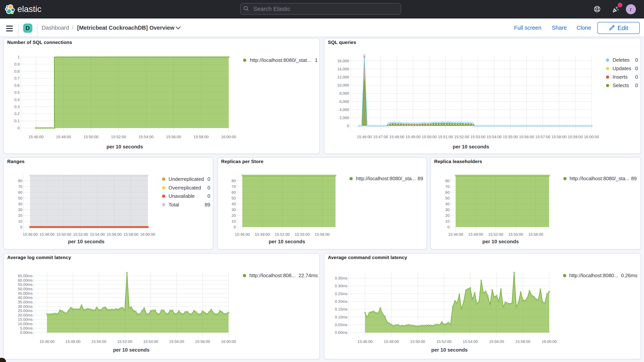 The width and height of the screenshot is (644, 362). I want to click on svg-text: 55.00ms, so click(25, 284).